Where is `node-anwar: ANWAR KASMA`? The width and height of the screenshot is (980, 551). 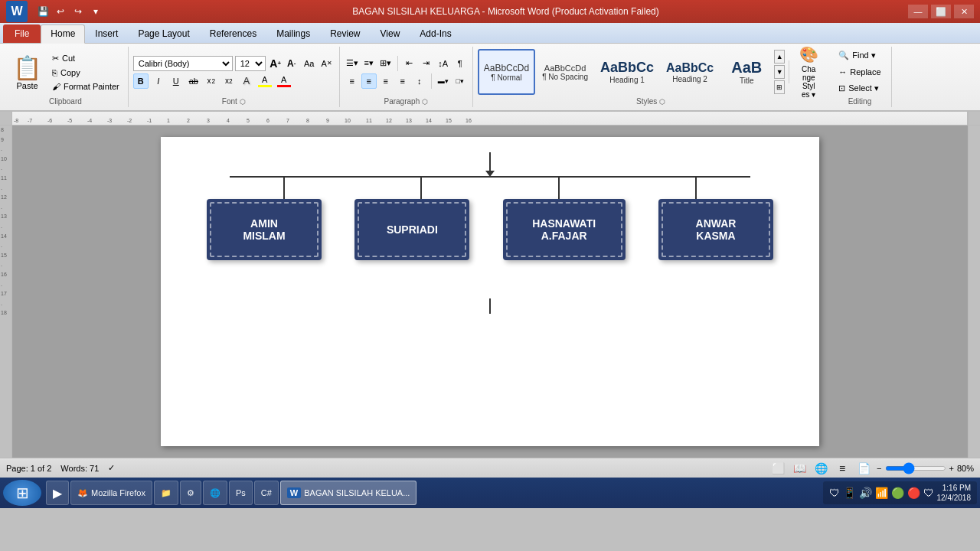 node-anwar: ANWAR KASMA is located at coordinates (716, 230).